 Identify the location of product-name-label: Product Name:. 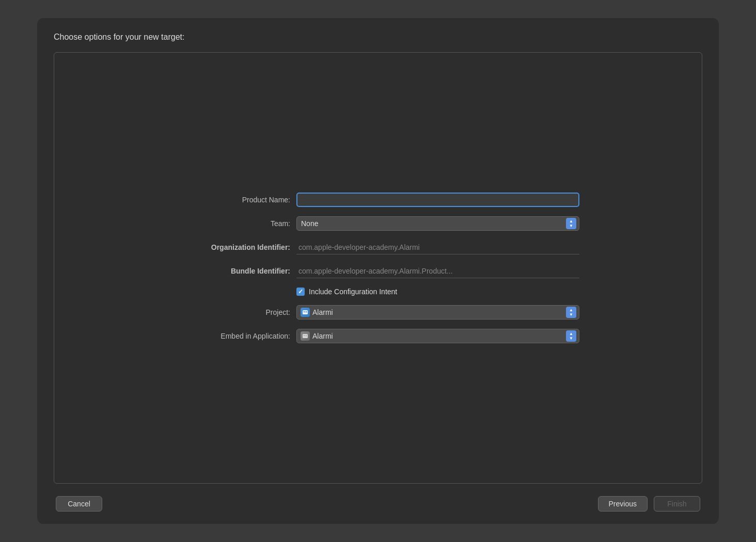
(233, 200).